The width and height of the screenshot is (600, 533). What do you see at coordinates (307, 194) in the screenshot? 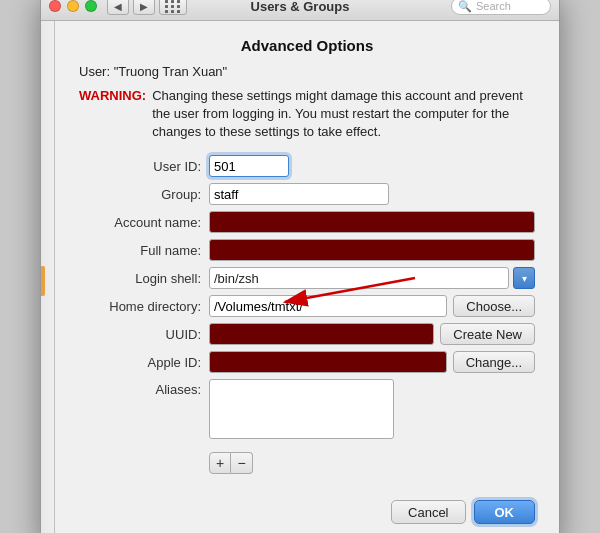
I see `group-row: Group:` at bounding box center [307, 194].